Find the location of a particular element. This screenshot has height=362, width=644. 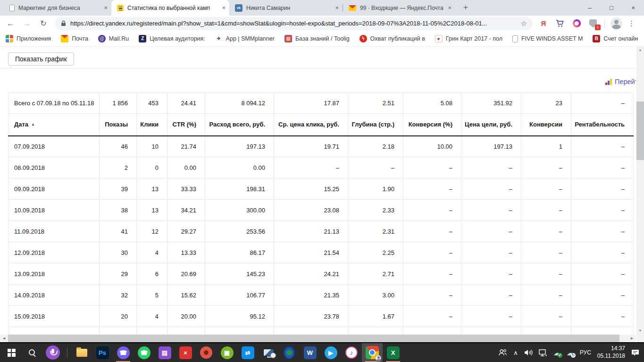

teamviewer-icon: ⇄ is located at coordinates (248, 353).